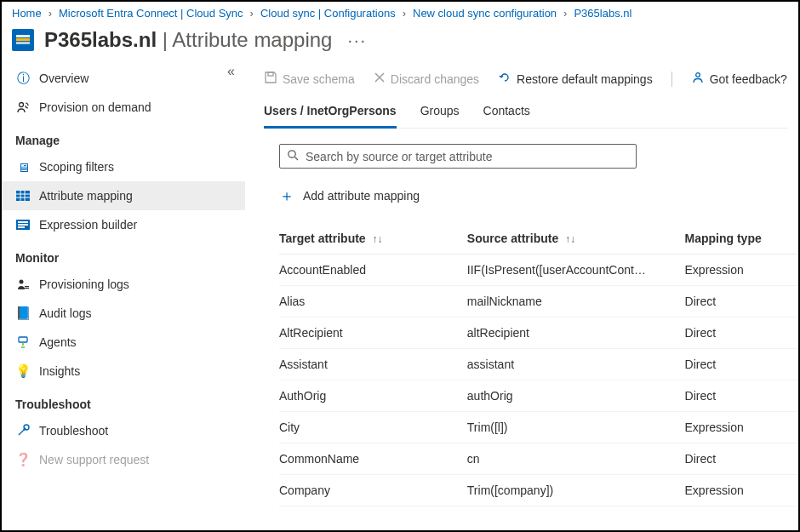  Describe the element at coordinates (123, 137) in the screenshot. I see `sidebar-group-manage: Manage` at that location.